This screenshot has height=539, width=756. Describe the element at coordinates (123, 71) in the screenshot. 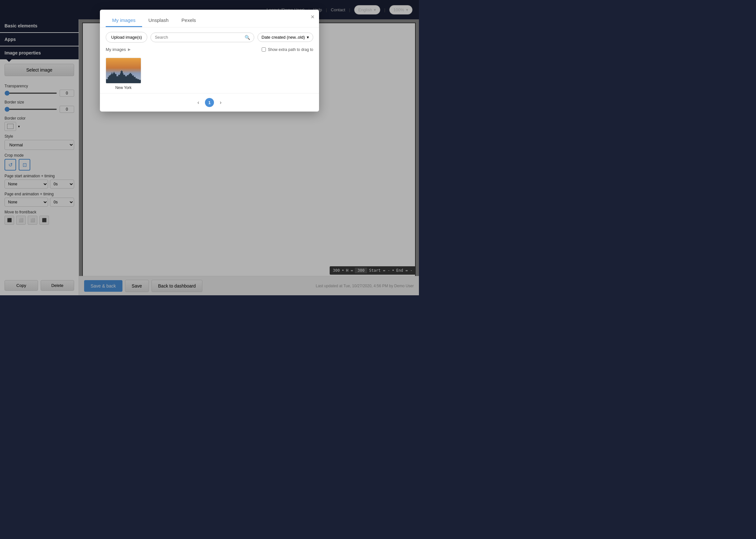

I see `nyc-skyline-image` at that location.